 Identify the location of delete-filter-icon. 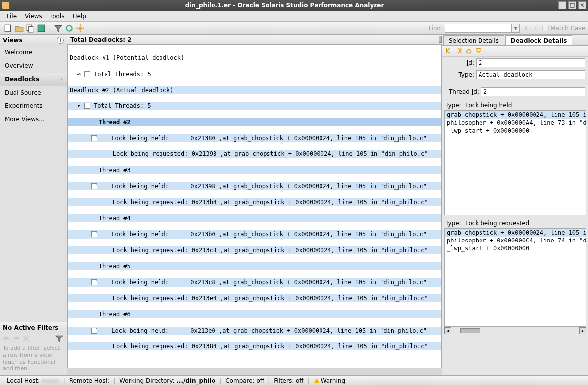
(26, 338).